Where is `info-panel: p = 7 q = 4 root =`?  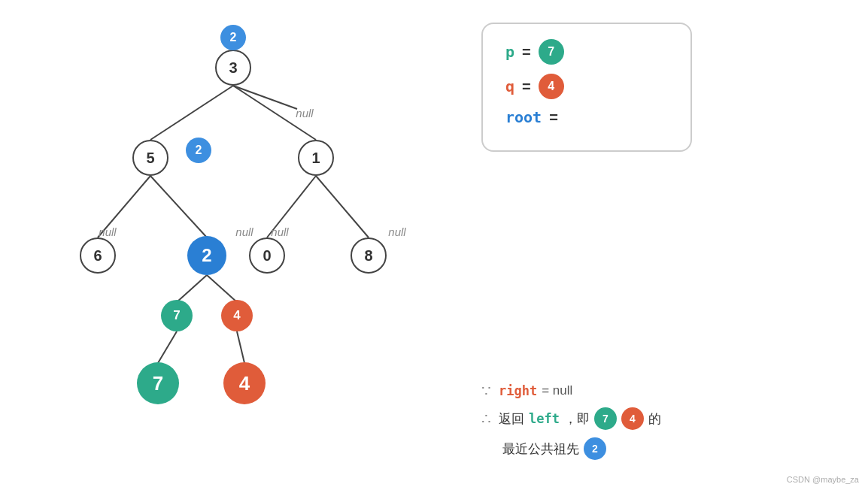
info-panel: p = 7 q = 4 root = is located at coordinates (587, 87).